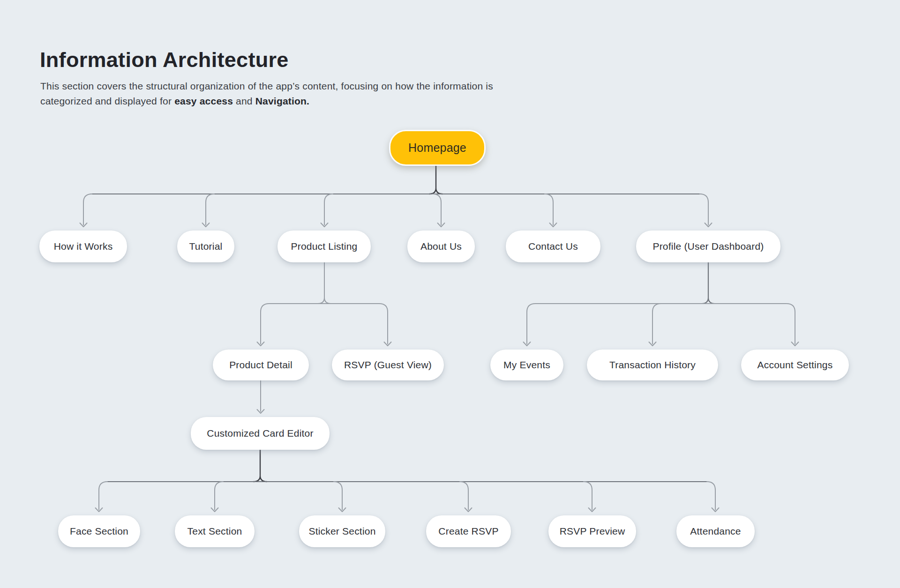 The image size is (900, 588). What do you see at coordinates (396, 195) in the screenshot?
I see `connector-homepage-to-children` at bounding box center [396, 195].